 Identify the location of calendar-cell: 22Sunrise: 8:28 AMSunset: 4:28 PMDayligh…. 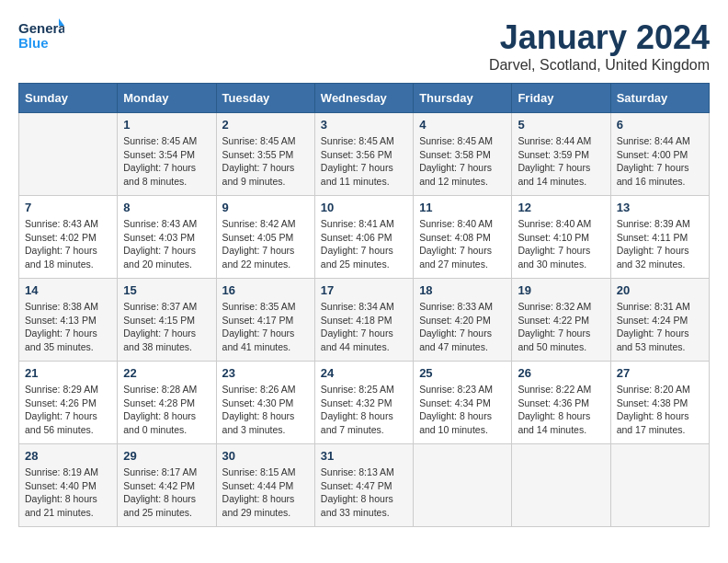
(167, 403).